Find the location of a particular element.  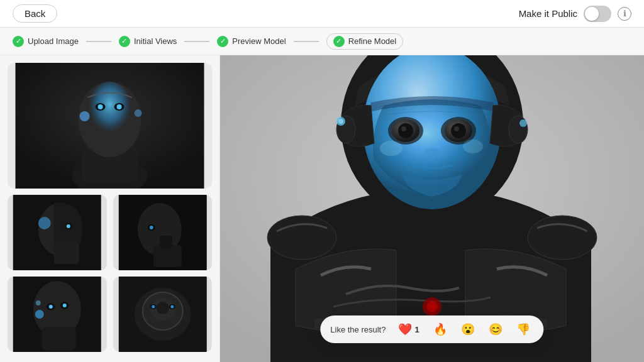

heart-count: 1 is located at coordinates (416, 329).